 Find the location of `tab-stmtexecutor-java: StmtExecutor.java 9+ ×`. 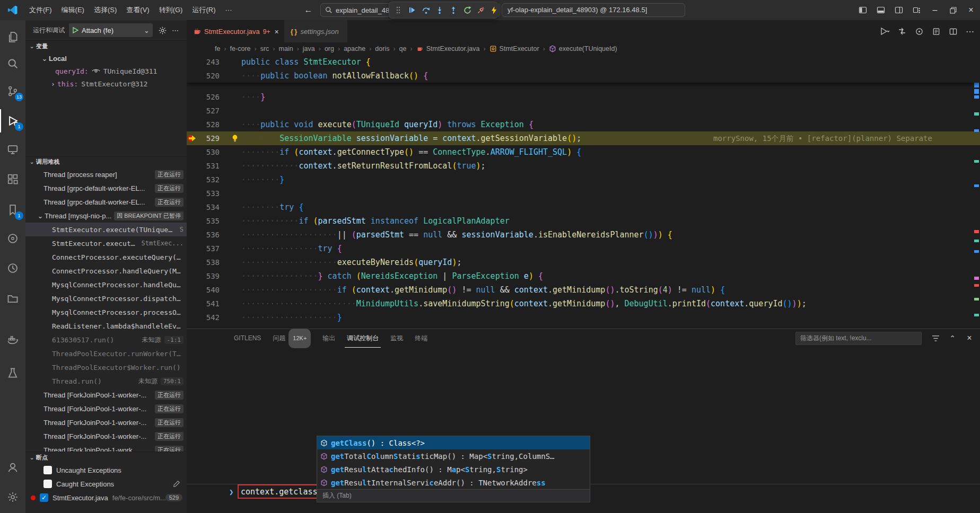

tab-stmtexecutor-java: StmtExecutor.java 9+ × is located at coordinates (235, 31).